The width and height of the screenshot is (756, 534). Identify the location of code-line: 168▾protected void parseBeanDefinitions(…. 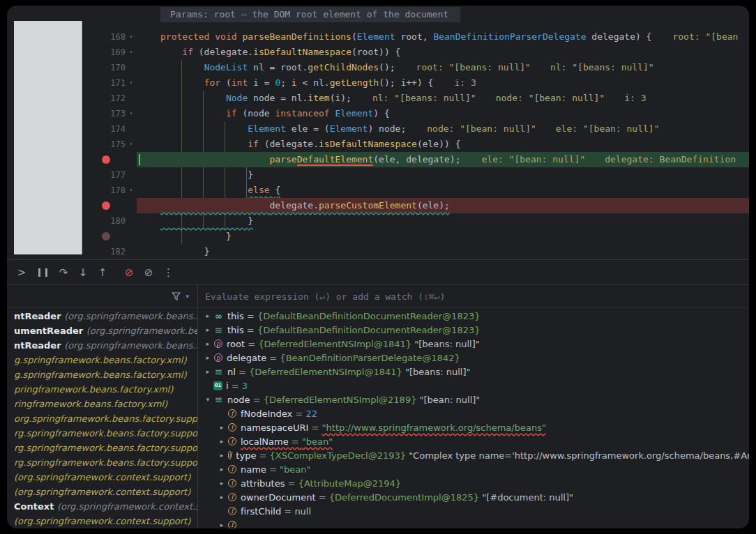
(378, 37).